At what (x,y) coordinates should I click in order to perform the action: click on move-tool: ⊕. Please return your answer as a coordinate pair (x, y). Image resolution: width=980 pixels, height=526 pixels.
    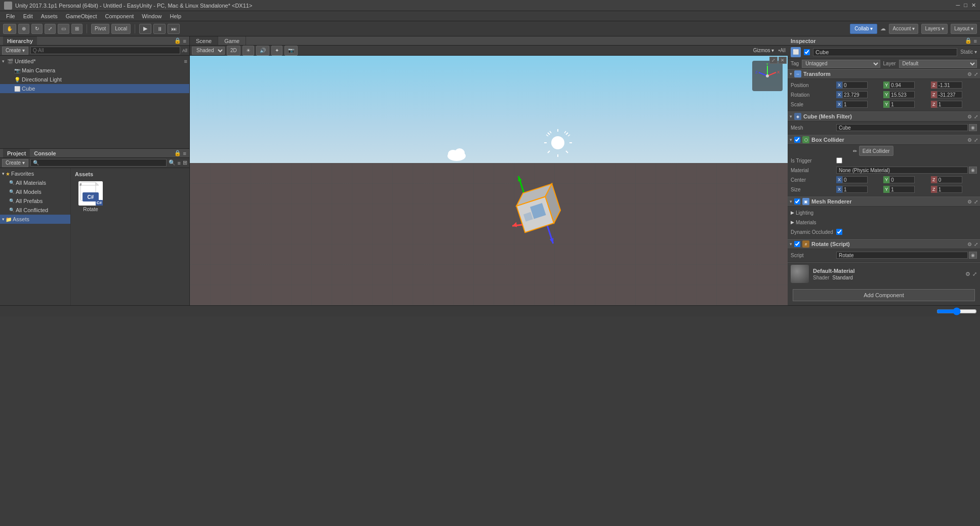
    Looking at the image, I should click on (24, 29).